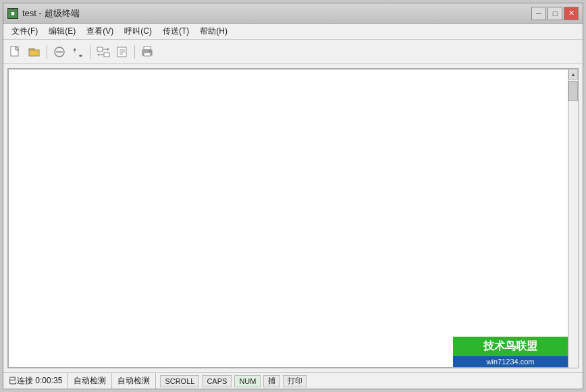  What do you see at coordinates (78, 52) in the screenshot?
I see `toolbar-phone-button` at bounding box center [78, 52].